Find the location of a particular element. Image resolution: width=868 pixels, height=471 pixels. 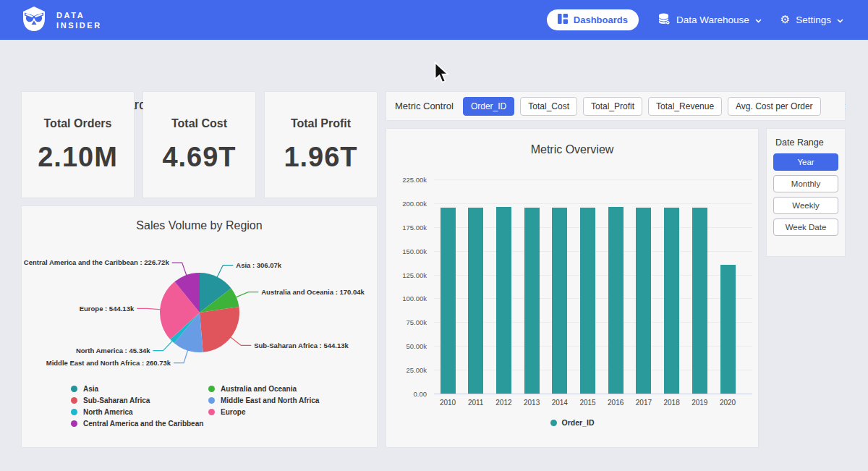

bar-2015 is located at coordinates (587, 301).